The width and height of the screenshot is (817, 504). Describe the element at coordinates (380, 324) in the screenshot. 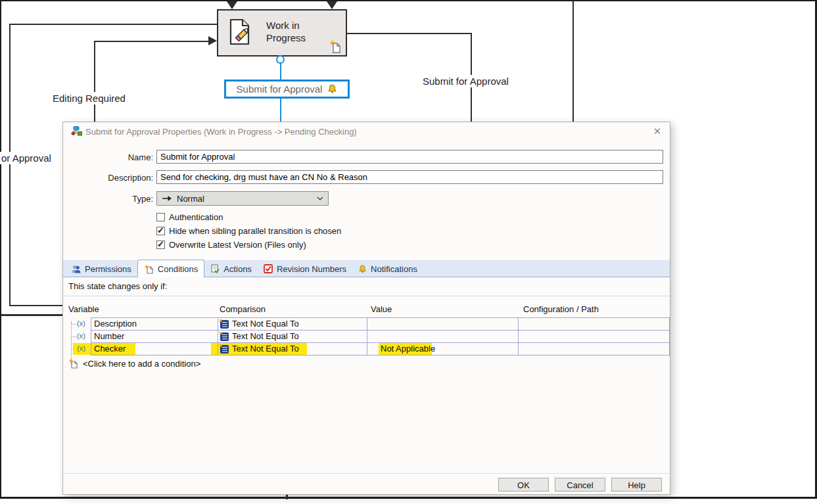

I see `condition-row: Description Text Not Equal To` at that location.